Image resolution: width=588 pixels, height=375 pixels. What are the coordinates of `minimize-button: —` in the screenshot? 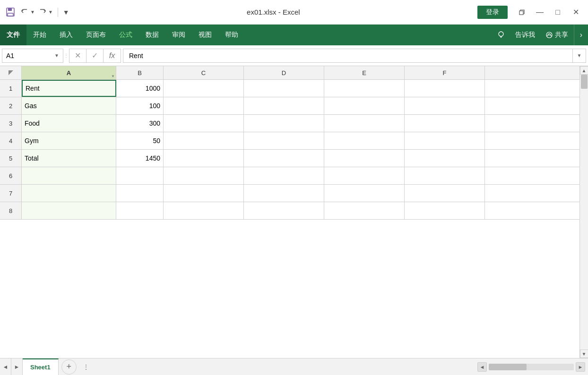 It's located at (540, 12).